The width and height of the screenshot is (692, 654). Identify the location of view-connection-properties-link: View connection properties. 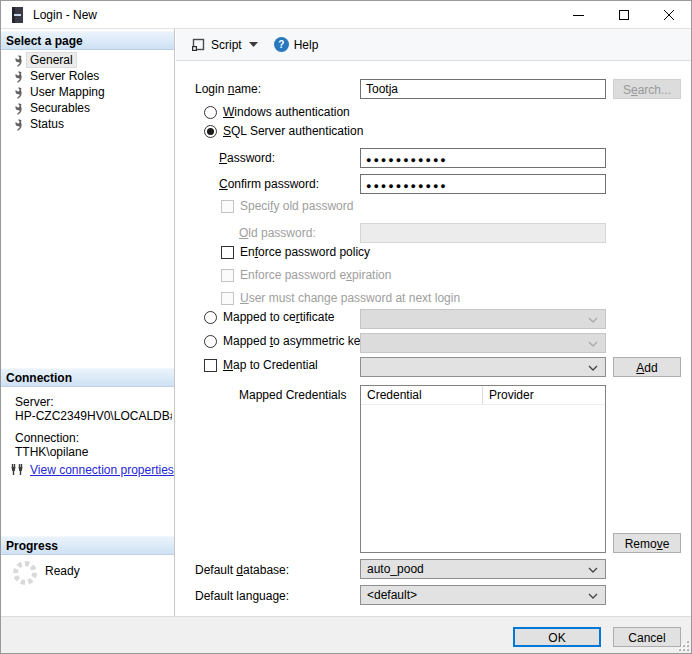
(102, 470).